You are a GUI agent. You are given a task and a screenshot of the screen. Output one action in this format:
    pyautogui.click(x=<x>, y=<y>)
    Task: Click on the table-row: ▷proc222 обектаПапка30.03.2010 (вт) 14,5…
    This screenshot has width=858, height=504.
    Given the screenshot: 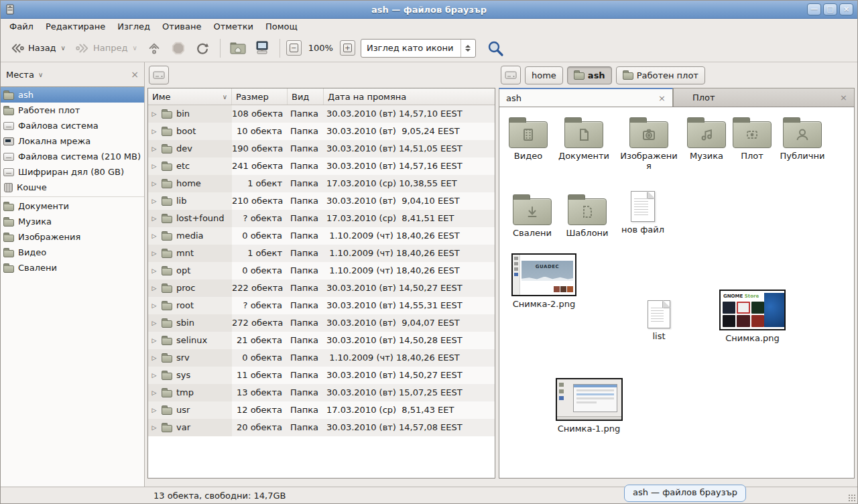 What is the action you would take?
    pyautogui.click(x=322, y=288)
    